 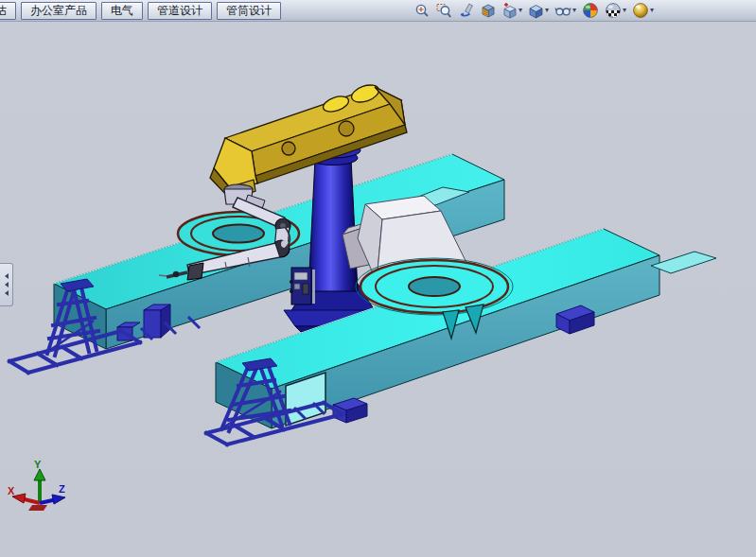 I want to click on hide-show-items-icon: ▾, so click(x=566, y=10).